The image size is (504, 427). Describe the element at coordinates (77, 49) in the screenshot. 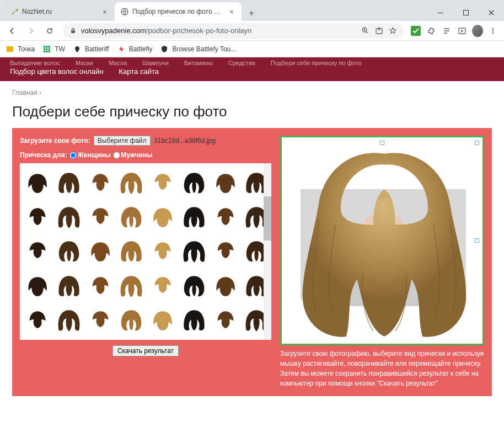

I see `skull-icon` at that location.